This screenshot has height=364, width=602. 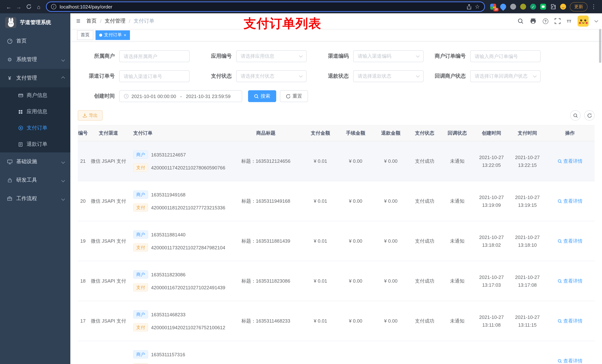 I want to click on chevron-down-icon, so click(x=301, y=56).